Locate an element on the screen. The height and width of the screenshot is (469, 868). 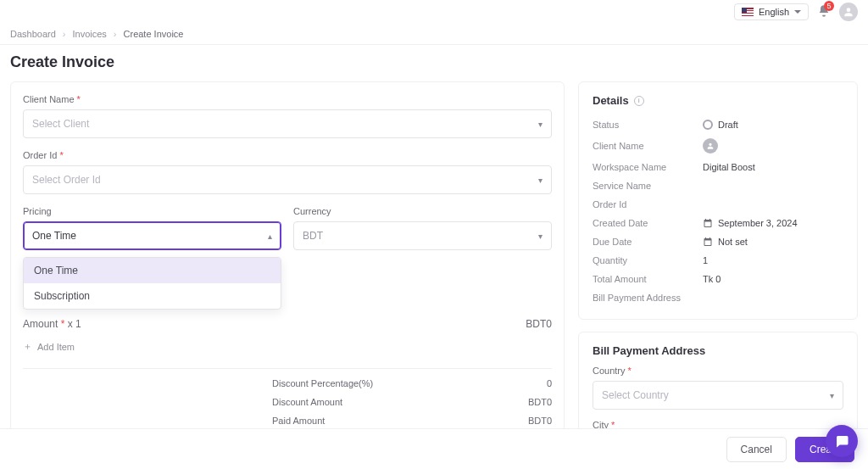
pricing-select: One Time ▴ is located at coordinates (153, 236).